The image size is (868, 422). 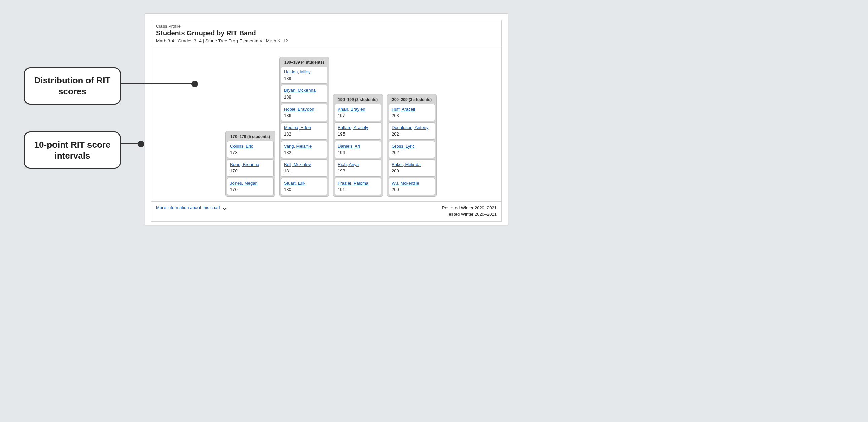 What do you see at coordinates (326, 34) in the screenshot?
I see `report-header: Class Profile Students Grouped by RIT Ba…` at bounding box center [326, 34].